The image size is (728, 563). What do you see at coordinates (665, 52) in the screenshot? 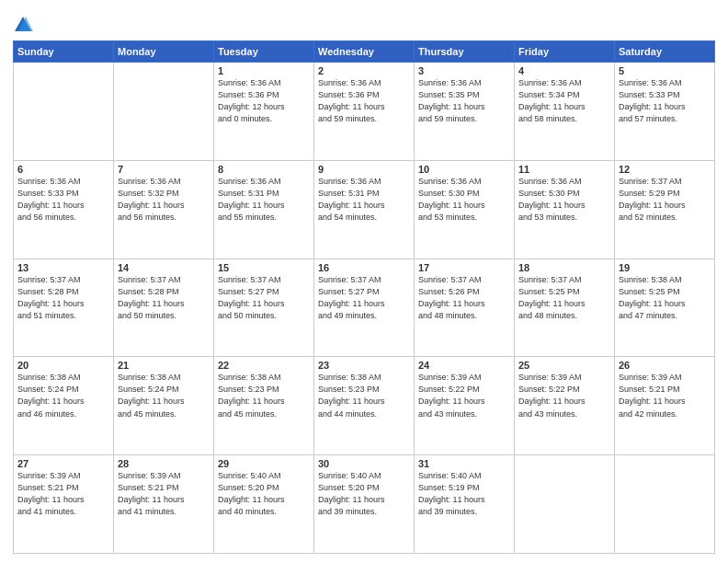
I see `calendar-header-saturday: Saturday` at bounding box center [665, 52].